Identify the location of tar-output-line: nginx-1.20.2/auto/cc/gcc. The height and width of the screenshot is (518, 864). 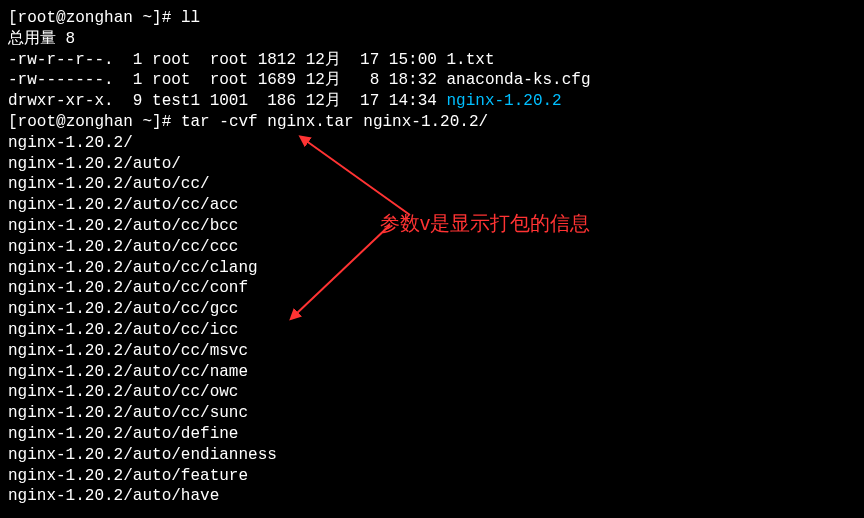
(432, 310).